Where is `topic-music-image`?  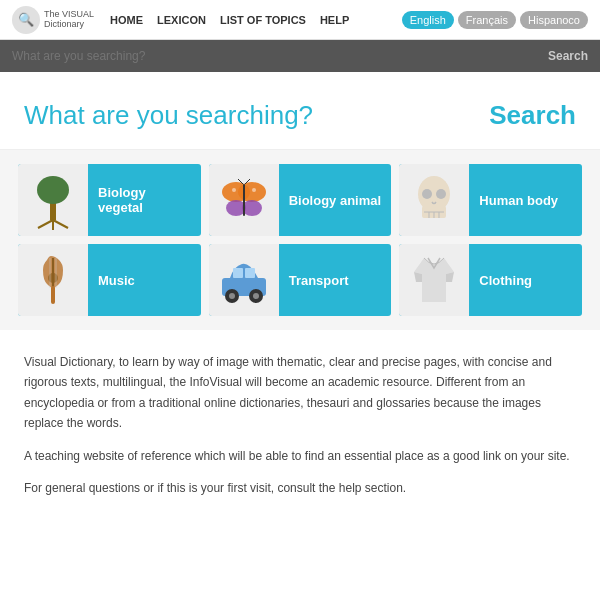
topic-music-image is located at coordinates (53, 280).